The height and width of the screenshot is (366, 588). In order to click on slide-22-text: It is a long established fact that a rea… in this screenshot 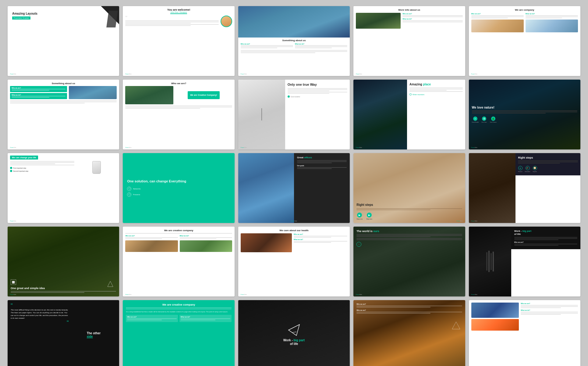, I will do `click(179, 312)`.